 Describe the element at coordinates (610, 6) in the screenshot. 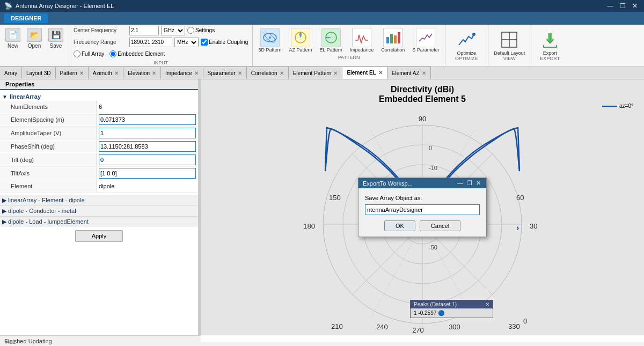

I see `minimize-button: —` at that location.